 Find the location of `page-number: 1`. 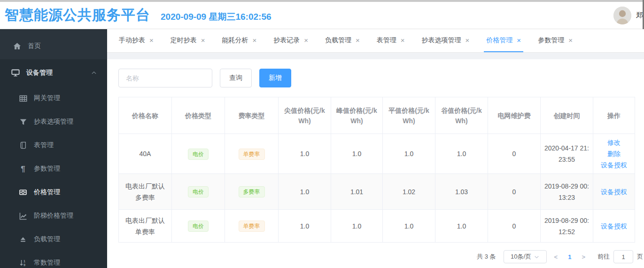

page-number: 1 is located at coordinates (569, 257).